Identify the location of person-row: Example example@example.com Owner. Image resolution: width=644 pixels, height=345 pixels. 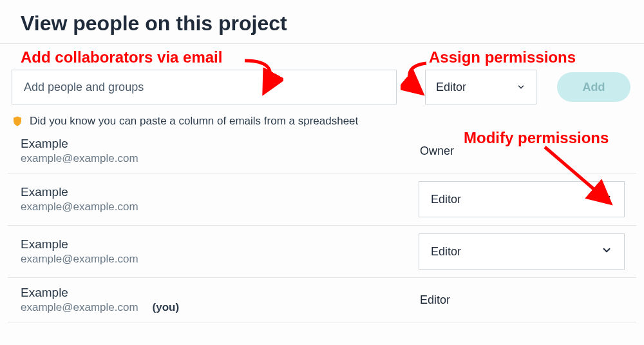
(322, 152).